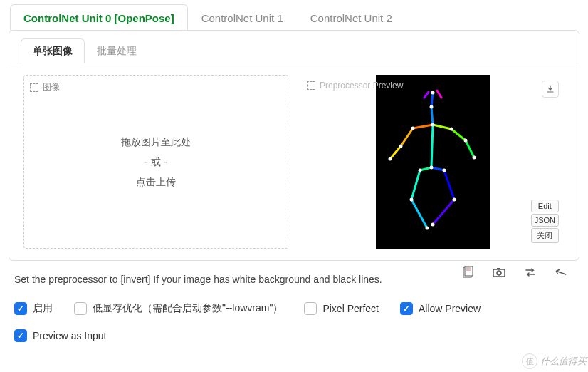  I want to click on watermark-text: 什么值得买, so click(564, 361).